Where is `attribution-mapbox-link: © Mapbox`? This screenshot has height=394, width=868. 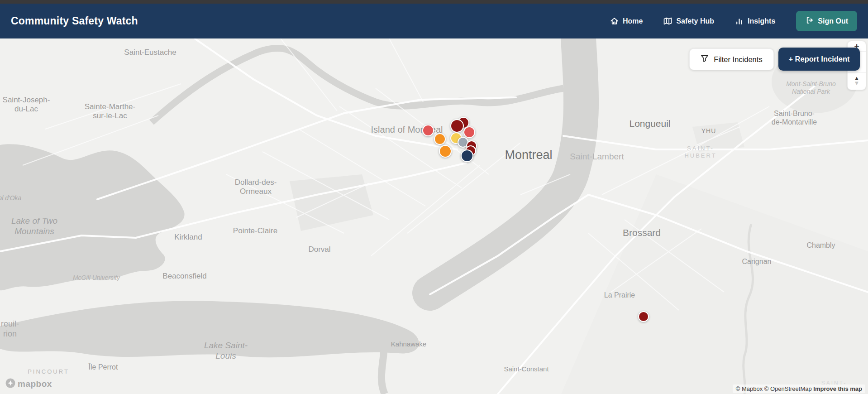
attribution-mapbox-link: © Mapbox is located at coordinates (749, 389).